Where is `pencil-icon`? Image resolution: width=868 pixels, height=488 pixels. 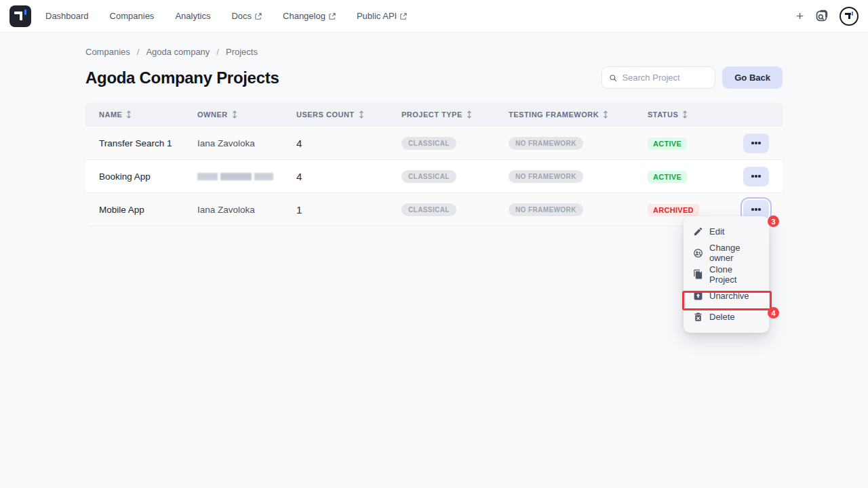 pencil-icon is located at coordinates (698, 232).